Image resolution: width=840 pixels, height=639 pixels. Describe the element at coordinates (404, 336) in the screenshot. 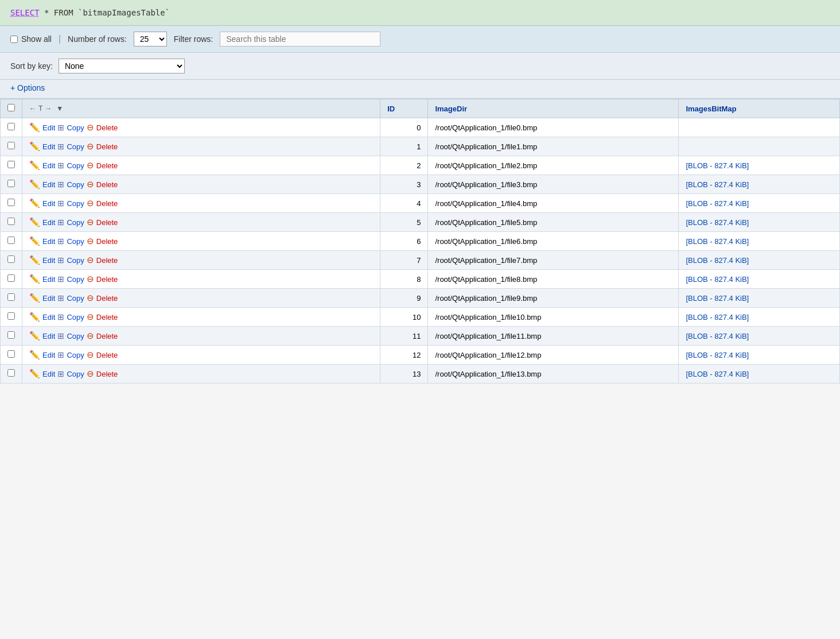

I see `row-id: 11` at that location.